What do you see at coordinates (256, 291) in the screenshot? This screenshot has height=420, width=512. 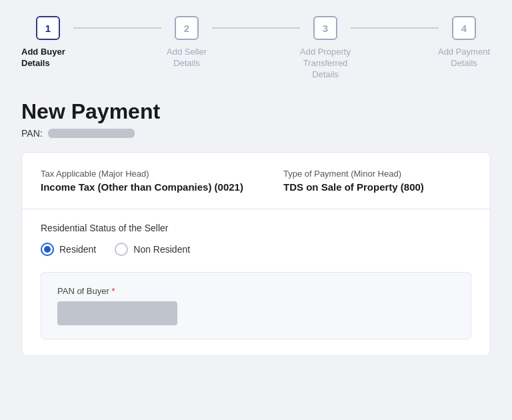 I see `pan-buyer-label: PAN of Buyer *` at bounding box center [256, 291].